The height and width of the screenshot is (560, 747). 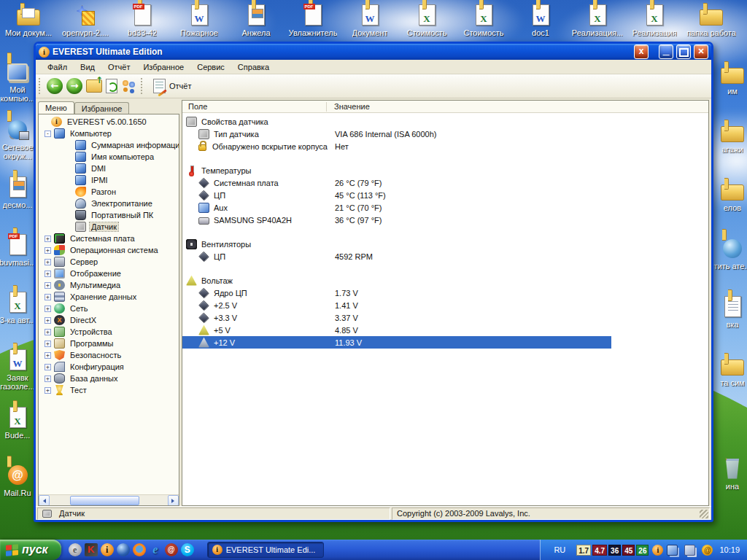 What do you see at coordinates (172, 86) in the screenshot?
I see `report-button: Отчёт` at bounding box center [172, 86].